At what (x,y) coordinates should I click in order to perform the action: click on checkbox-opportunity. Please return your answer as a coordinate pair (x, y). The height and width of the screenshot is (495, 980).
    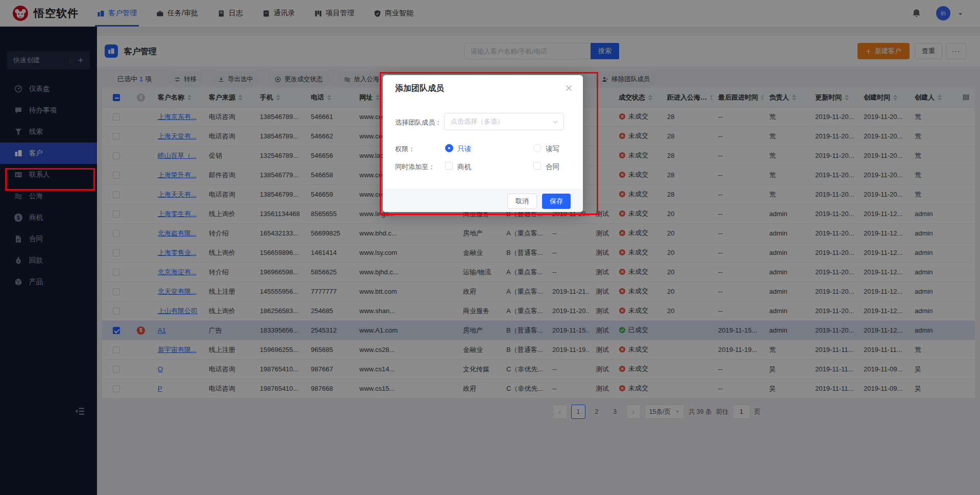
    Looking at the image, I should click on (449, 166).